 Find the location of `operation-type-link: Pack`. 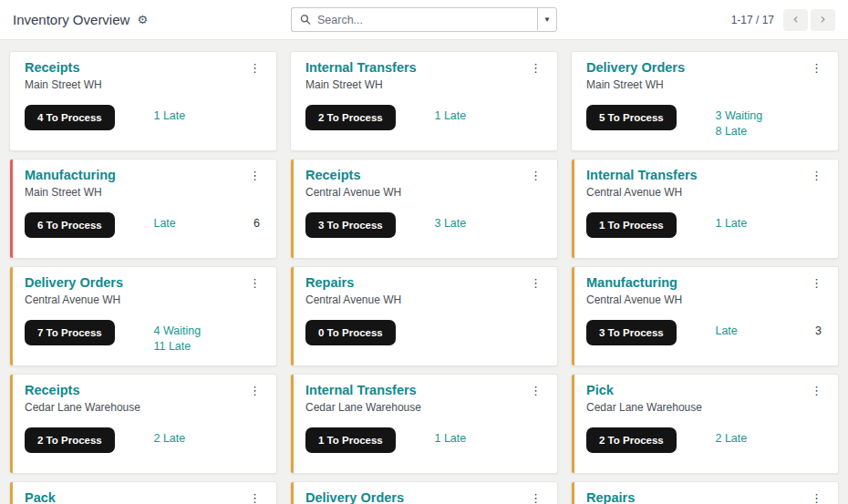

operation-type-link: Pack is located at coordinates (40, 498).